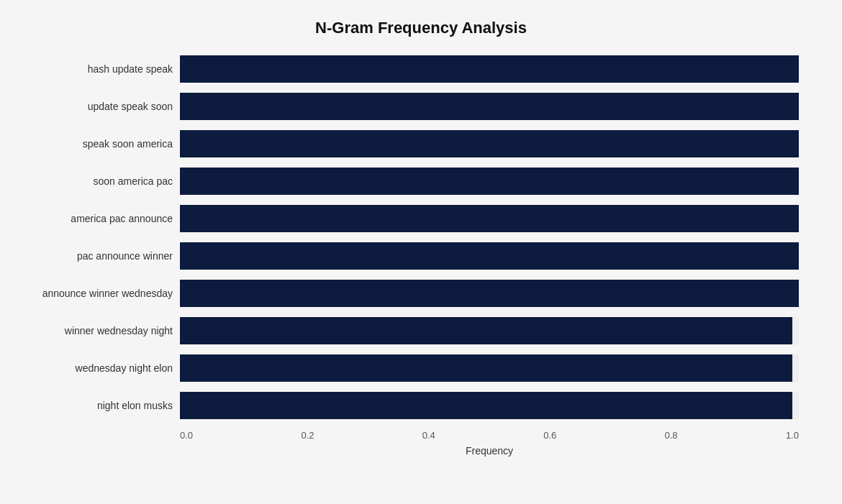 The height and width of the screenshot is (504, 842). What do you see at coordinates (97, 106) in the screenshot?
I see `bar-label: update speak soon` at bounding box center [97, 106].